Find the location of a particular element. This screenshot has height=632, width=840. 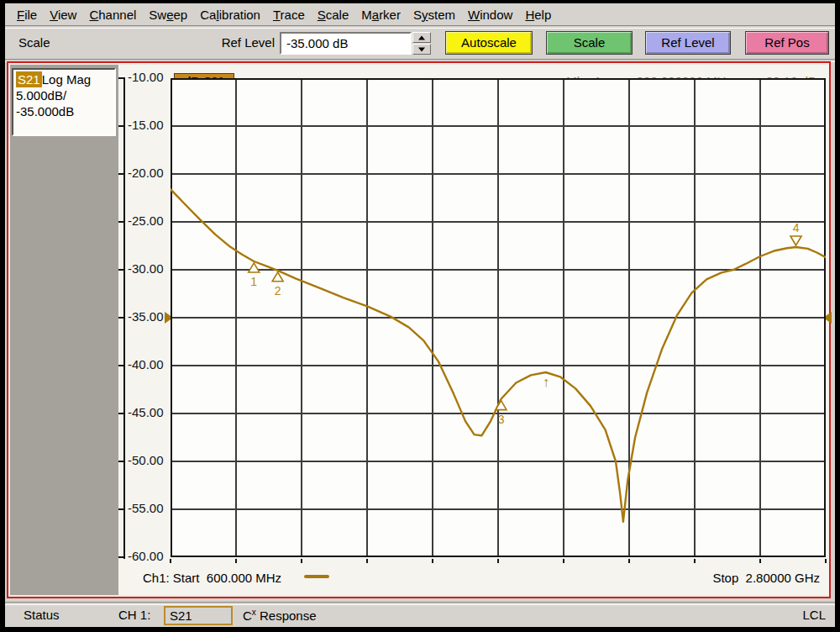

trace-scale-label: 5.000dB/ is located at coordinates (64, 96).